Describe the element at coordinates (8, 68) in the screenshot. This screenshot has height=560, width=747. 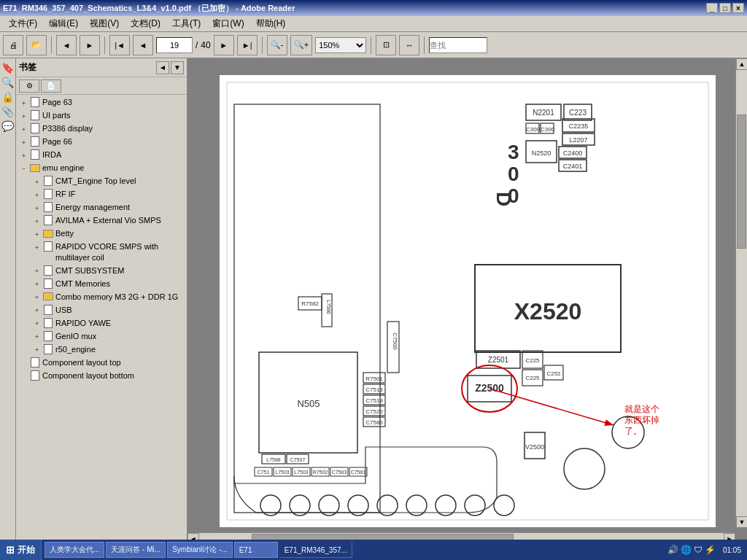
I see `bookmark-panel-icon: 🔖` at that location.